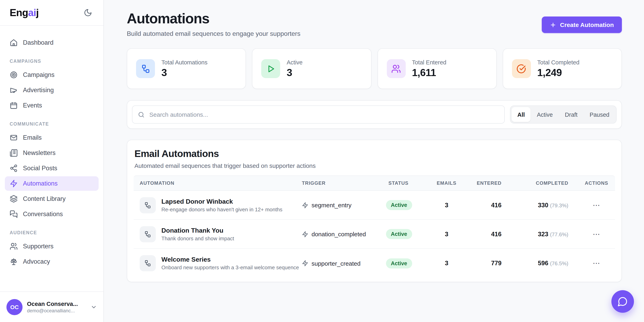  I want to click on calendar-icon, so click(14, 106).